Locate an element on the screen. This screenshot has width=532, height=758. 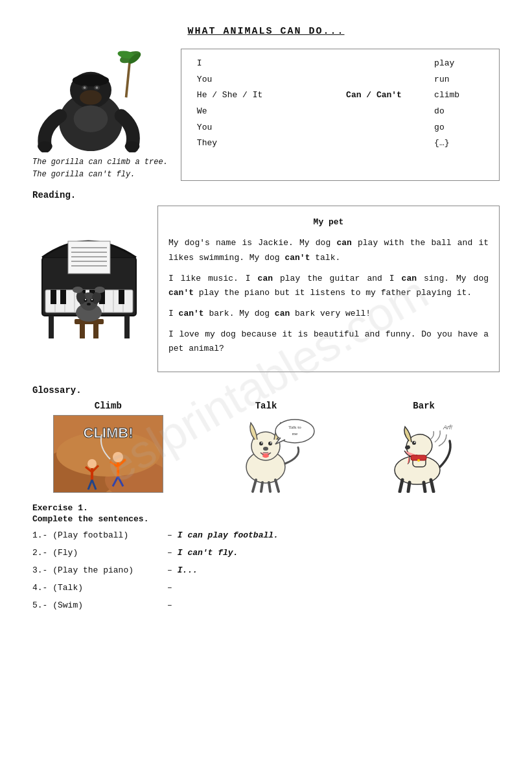
subject-we: We is located at coordinates (255, 112).